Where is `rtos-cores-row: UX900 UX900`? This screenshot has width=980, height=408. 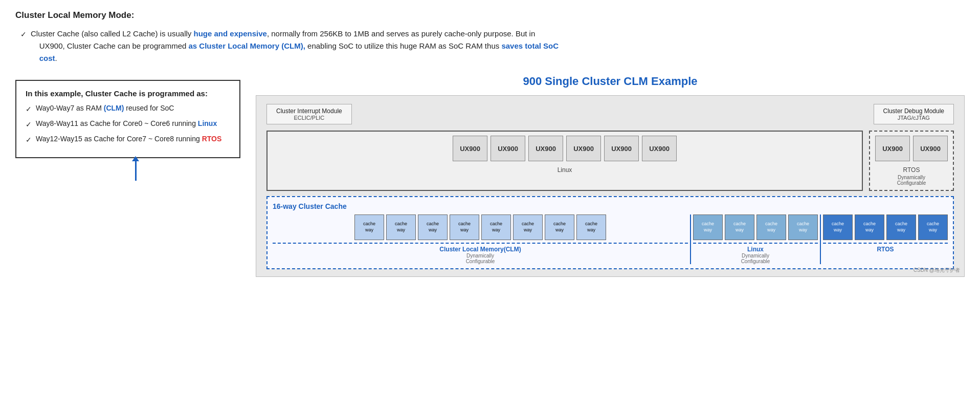
rtos-cores-row: UX900 UX900 is located at coordinates (911, 148).